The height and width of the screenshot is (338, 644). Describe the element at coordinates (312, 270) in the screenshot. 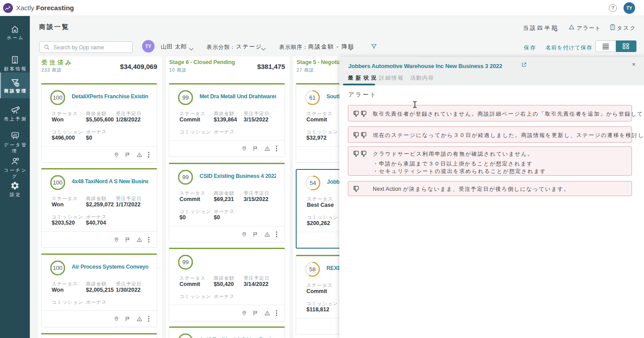

I see `svg-text: 58` at that location.